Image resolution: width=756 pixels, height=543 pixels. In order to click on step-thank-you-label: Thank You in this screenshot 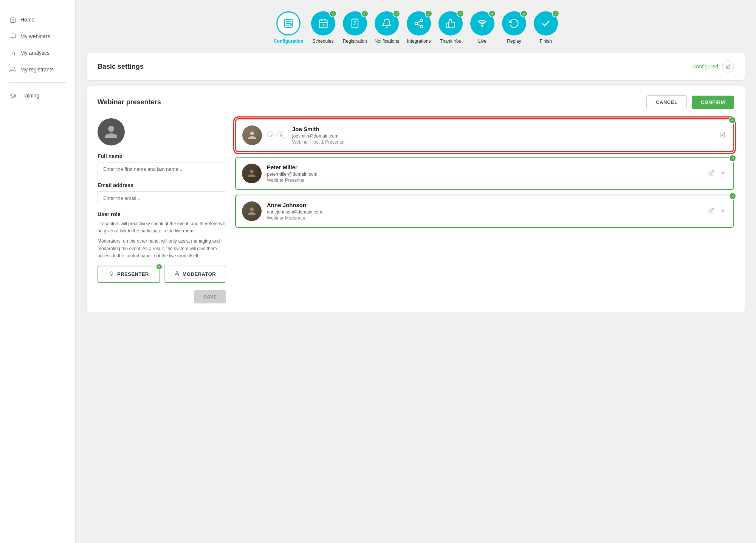, I will do `click(451, 41)`.